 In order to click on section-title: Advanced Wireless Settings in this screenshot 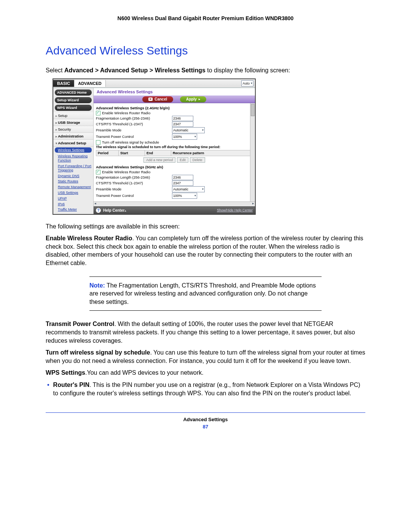, I will do `click(206, 51)`.